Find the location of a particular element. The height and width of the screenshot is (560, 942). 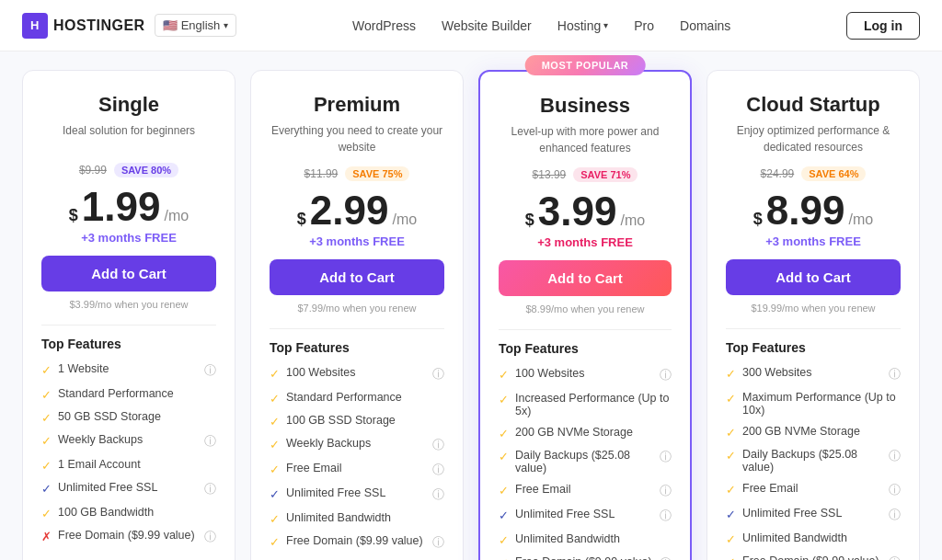

feature-label: 200 GB NVMe Storage is located at coordinates (574, 432).